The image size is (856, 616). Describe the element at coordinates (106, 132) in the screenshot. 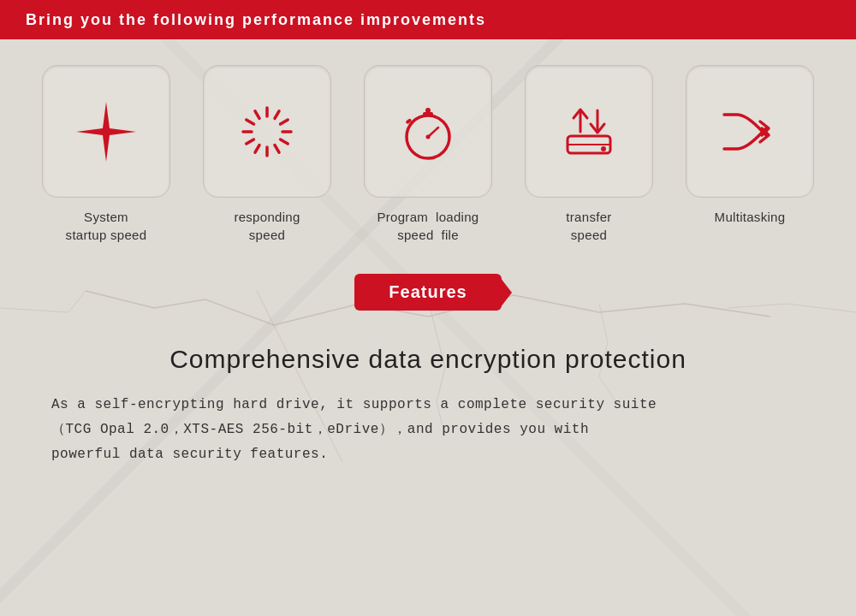

I see `star-icon` at that location.